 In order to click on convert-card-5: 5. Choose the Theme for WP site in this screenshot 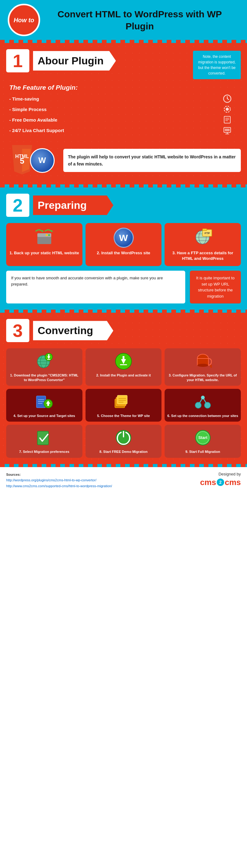, I will do `click(124, 405)`.